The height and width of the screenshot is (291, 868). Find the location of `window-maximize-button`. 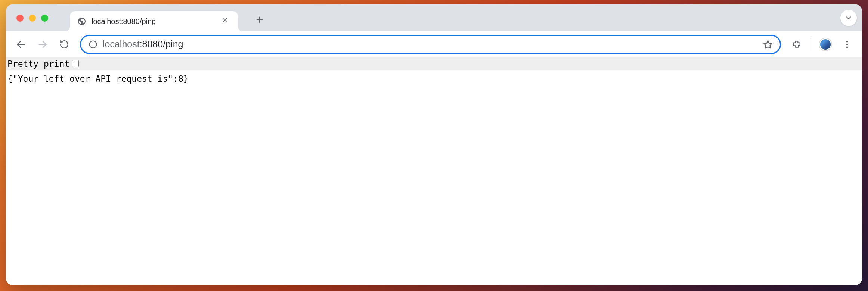

window-maximize-button is located at coordinates (45, 18).